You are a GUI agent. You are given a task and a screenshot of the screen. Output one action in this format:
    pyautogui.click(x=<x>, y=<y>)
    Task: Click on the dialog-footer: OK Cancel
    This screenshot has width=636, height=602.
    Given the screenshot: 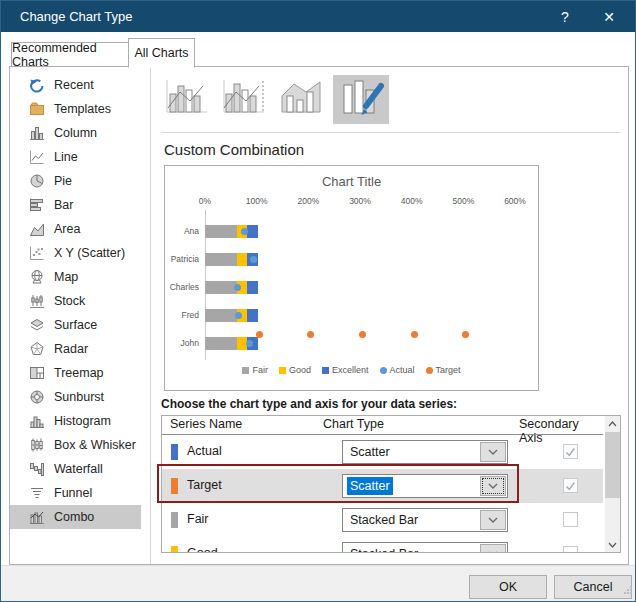 What is the action you would take?
    pyautogui.click(x=318, y=583)
    